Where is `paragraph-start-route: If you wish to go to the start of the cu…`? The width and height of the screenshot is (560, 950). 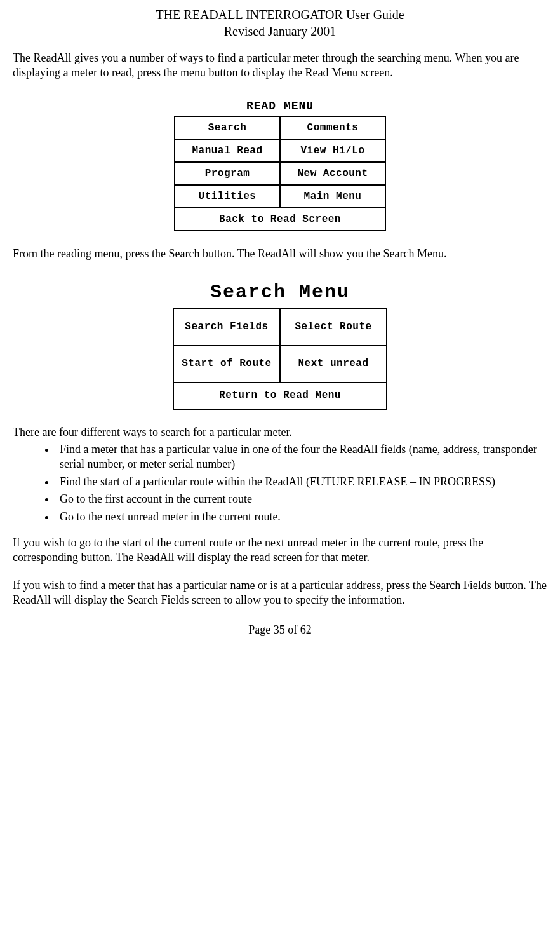 paragraph-start-route: If you wish to go to the start of the cu… is located at coordinates (280, 550).